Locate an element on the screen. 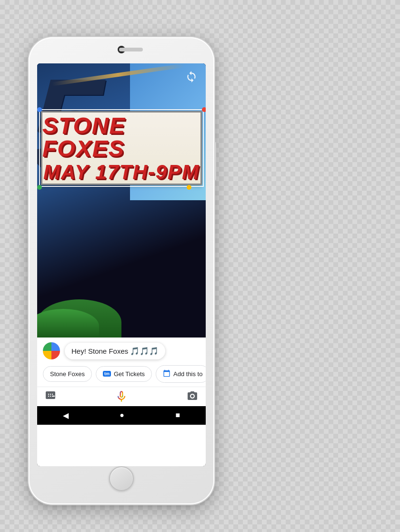 The image size is (400, 532). microphone-icon is located at coordinates (121, 397).